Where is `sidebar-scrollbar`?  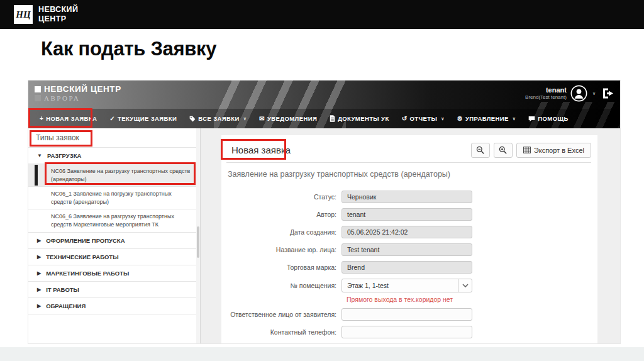 sidebar-scrollbar is located at coordinates (198, 236).